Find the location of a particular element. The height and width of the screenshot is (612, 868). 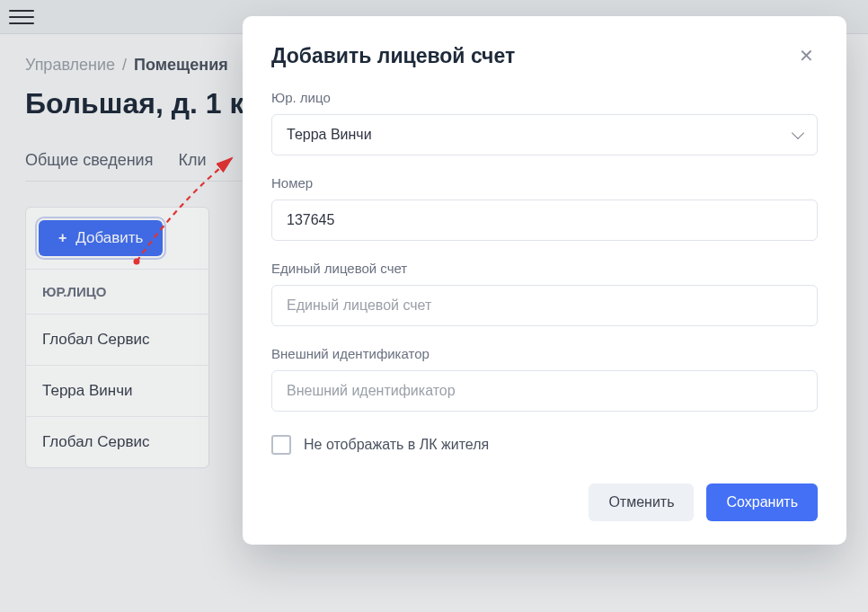

field-entity: Юр. лицо Терра Винчи is located at coordinates (545, 122).